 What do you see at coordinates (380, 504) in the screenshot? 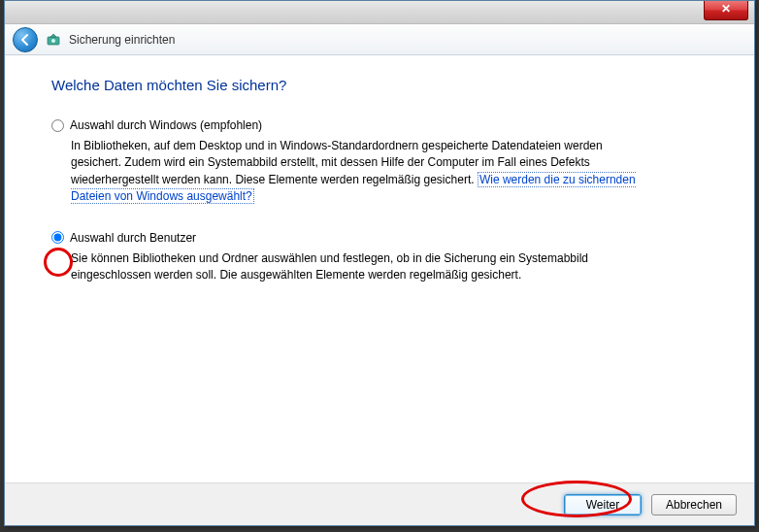
I see `footer-bar: Weiter Abbrechen` at bounding box center [380, 504].